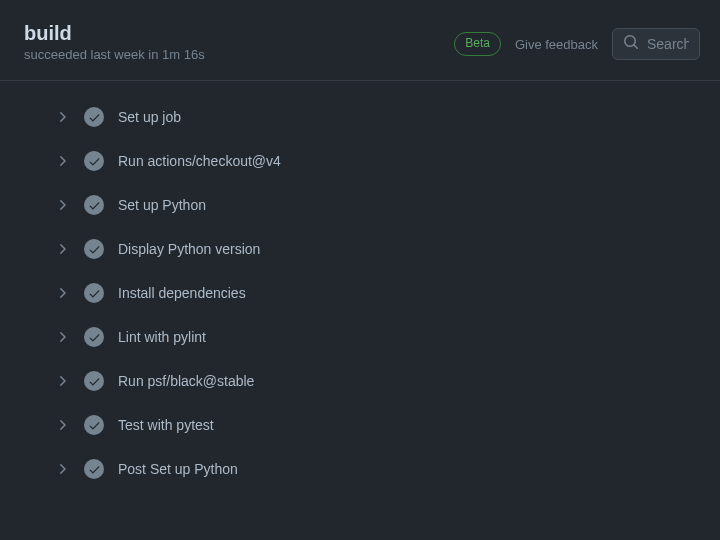 This screenshot has height=540, width=720. I want to click on step-label: Run psf/black@stable, so click(186, 381).